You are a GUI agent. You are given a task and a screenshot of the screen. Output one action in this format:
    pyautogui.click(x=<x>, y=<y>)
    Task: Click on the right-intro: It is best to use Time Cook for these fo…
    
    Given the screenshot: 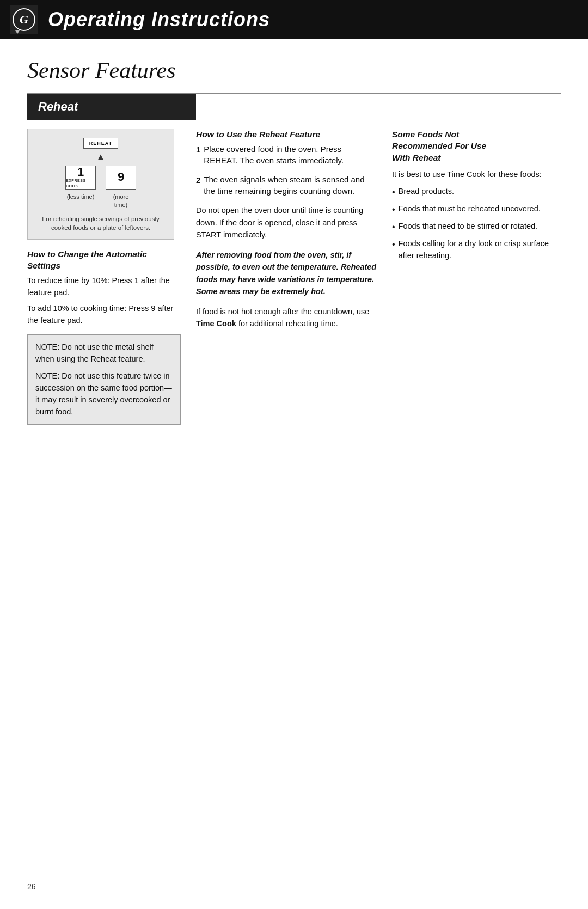 What is the action you would take?
    pyautogui.click(x=476, y=174)
    